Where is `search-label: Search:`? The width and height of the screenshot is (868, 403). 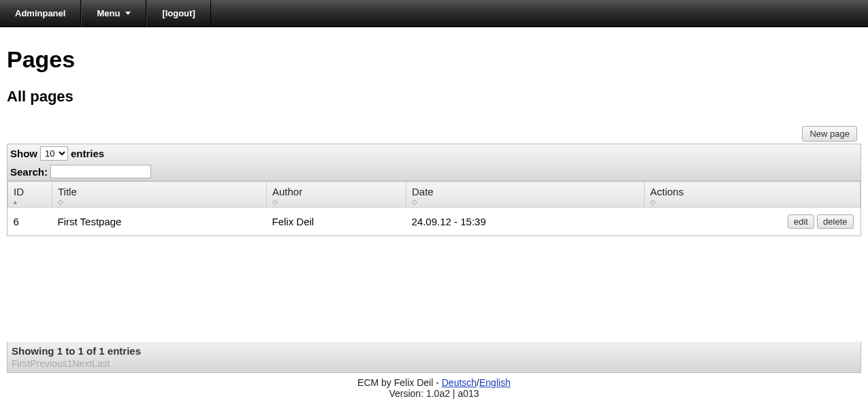
search-label: Search: is located at coordinates (29, 172).